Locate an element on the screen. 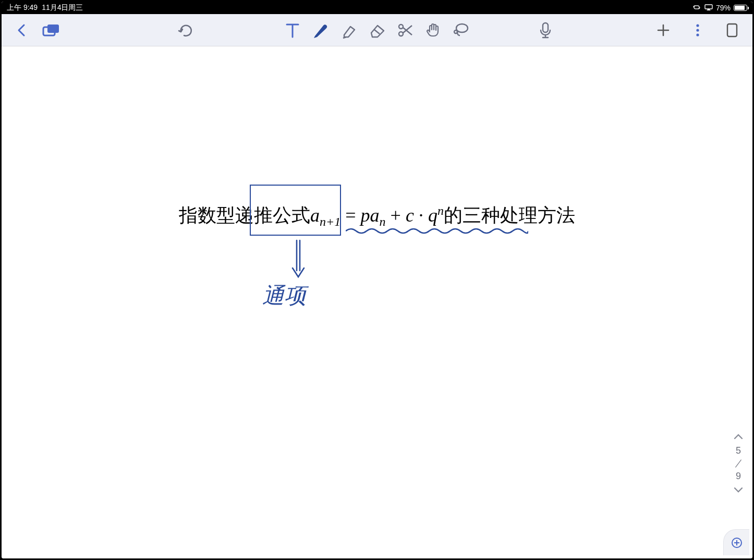  battery-icon is located at coordinates (740, 8).